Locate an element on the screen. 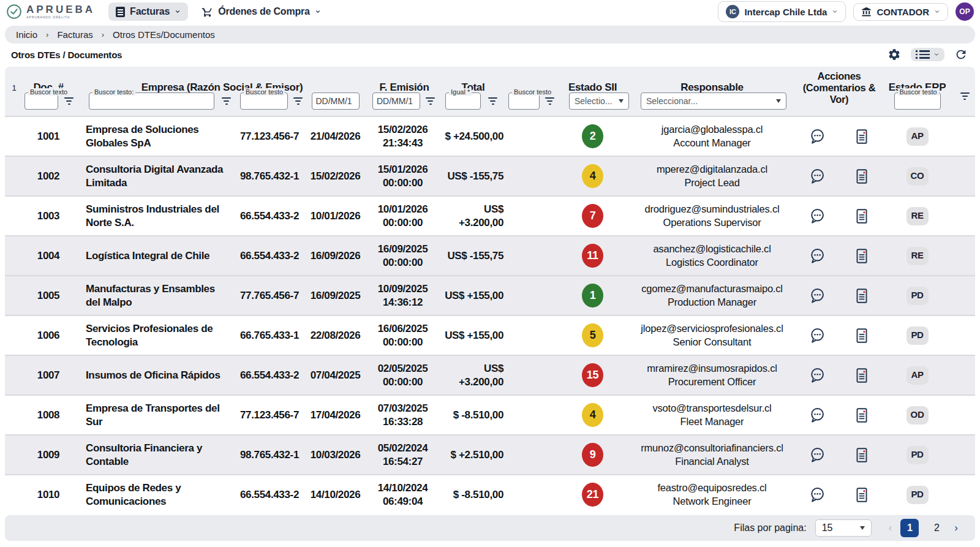 This screenshot has width=980, height=547. hora: 06:49:04 is located at coordinates (403, 501).